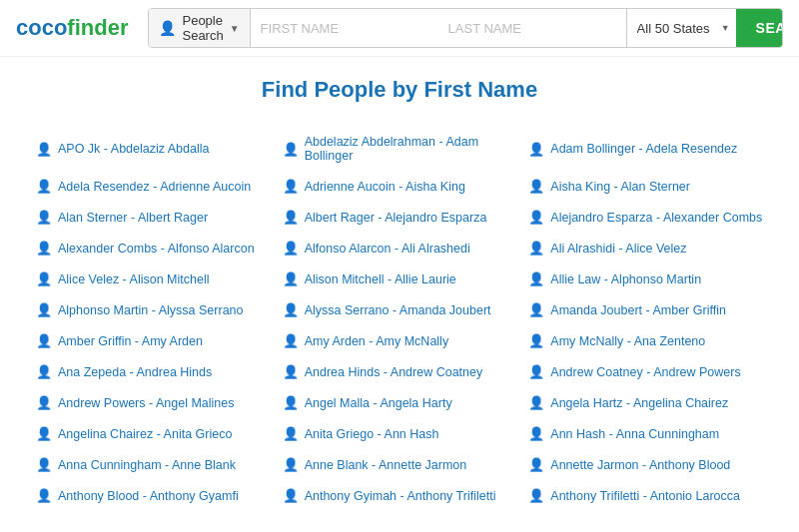 The height and width of the screenshot is (532, 799). Describe the element at coordinates (154, 465) in the screenshot. I see `list-item: 👤Anna Cunningham - Anne Blank` at that location.